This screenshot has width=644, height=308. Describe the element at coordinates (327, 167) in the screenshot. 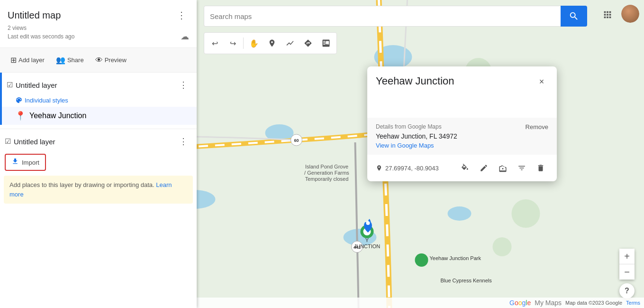

I see `svg-text: Island Pond Grove` at that location.